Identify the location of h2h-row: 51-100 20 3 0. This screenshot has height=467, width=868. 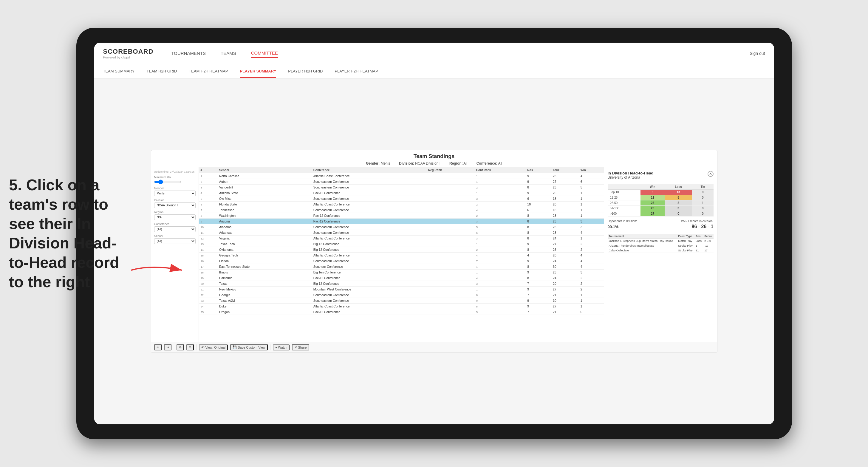
(660, 209).